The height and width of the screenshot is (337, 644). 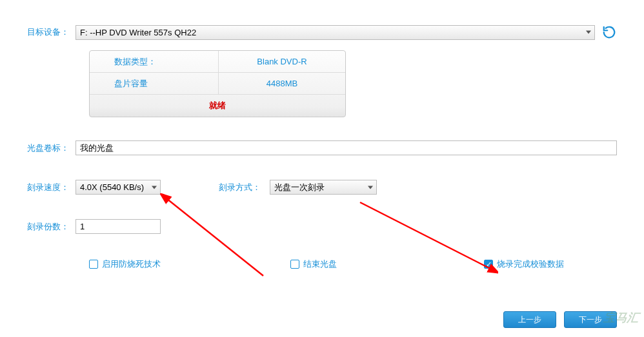 I want to click on verify-label: 烧录完成校验数据, so click(x=530, y=264).